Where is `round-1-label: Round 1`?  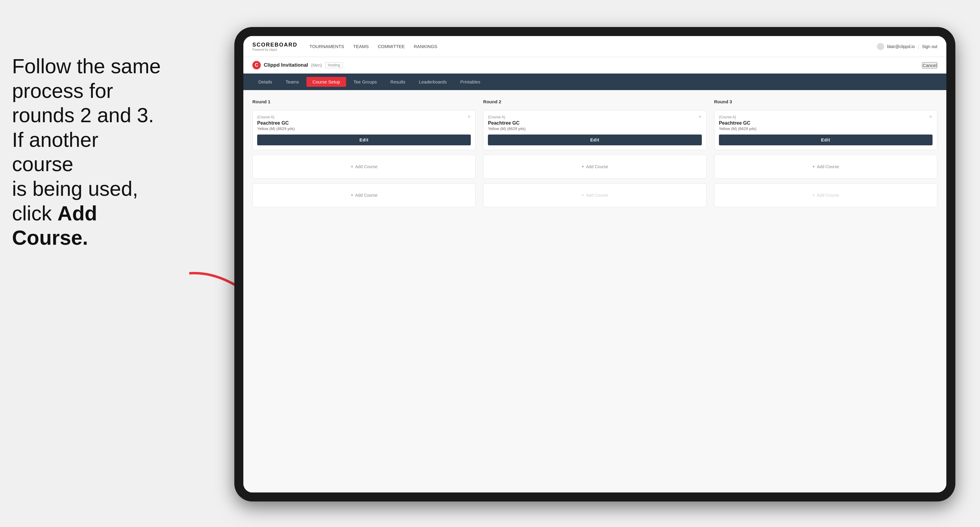 round-1-label: Round 1 is located at coordinates (364, 102).